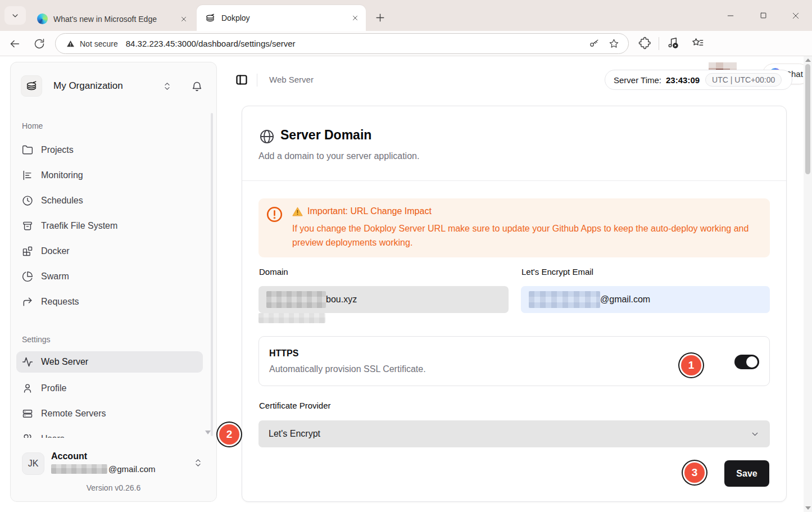 Image resolution: width=812 pixels, height=512 pixels. I want to click on scrollbar-up-arrow-icon, so click(808, 60).